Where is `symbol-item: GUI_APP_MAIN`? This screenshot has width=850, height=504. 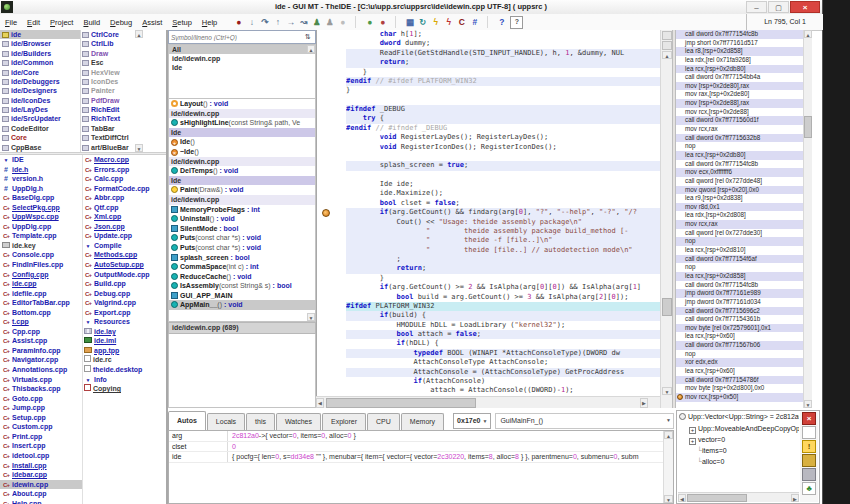 symbol-item: GUI_APP_MAIN is located at coordinates (242, 296).